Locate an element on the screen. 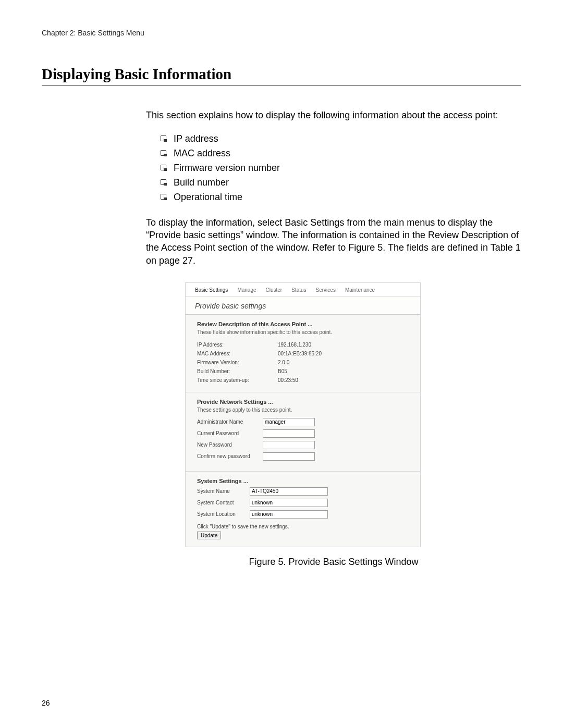  admin-name-label: Administrator Name is located at coordinates (228, 422).